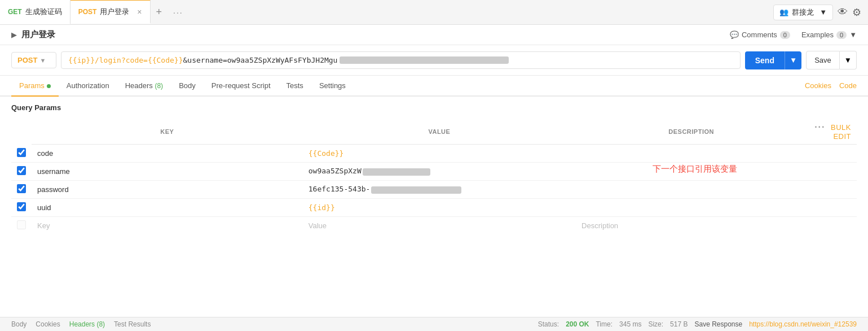  What do you see at coordinates (21, 225) in the screenshot?
I see `placeholder-checkbox` at bounding box center [21, 225].